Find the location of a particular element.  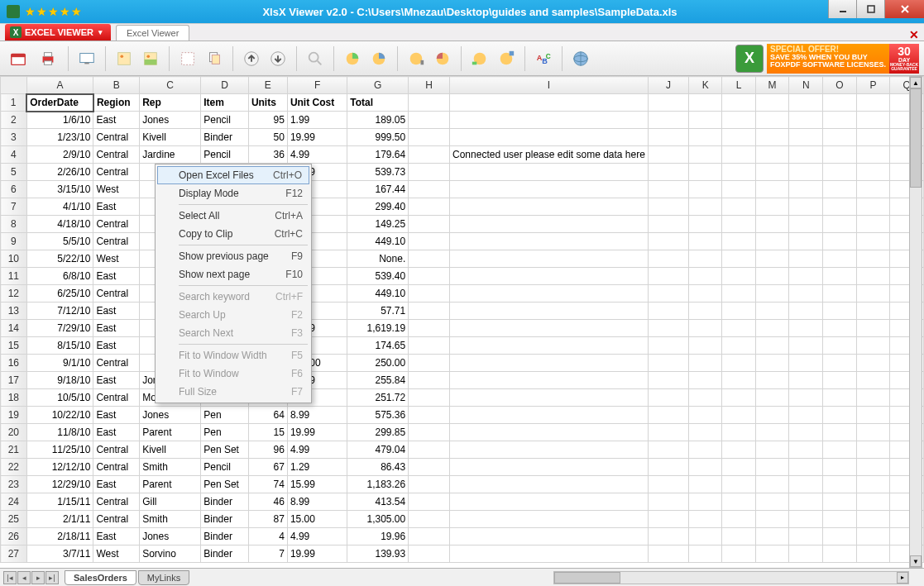

cell-G23: 1,183.26 is located at coordinates (378, 484).